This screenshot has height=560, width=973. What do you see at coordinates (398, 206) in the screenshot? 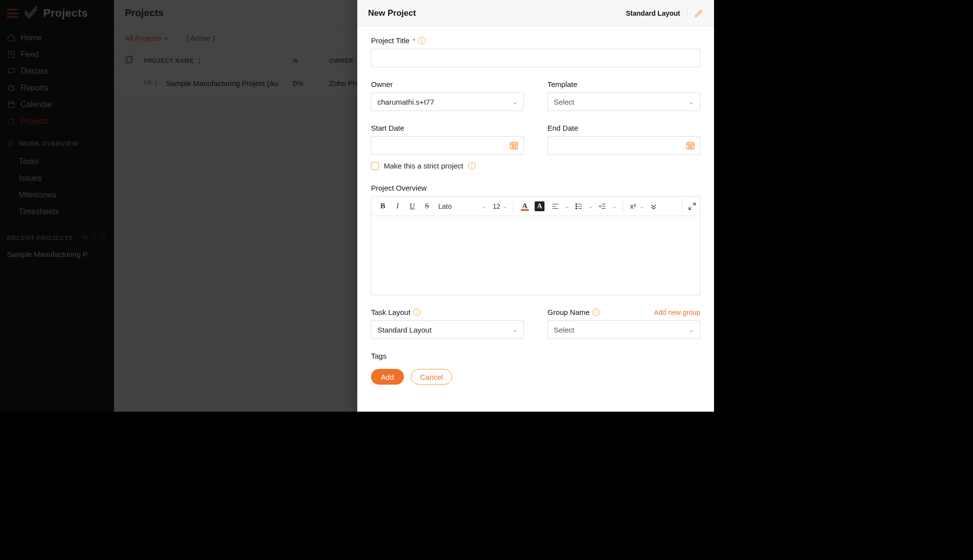
I see `rte-italic-button: I` at bounding box center [398, 206].